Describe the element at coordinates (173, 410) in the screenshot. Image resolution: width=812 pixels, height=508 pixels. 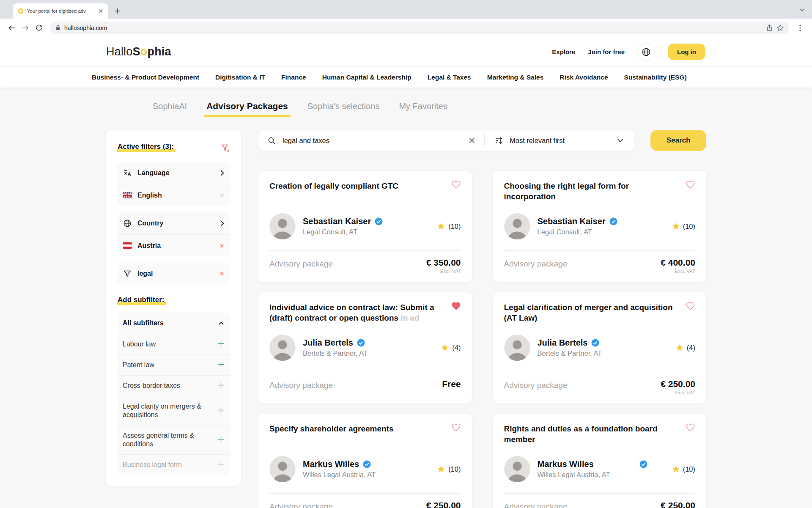
I see `subfilter-row: Legal clarity on mergers & acquisitions` at that location.